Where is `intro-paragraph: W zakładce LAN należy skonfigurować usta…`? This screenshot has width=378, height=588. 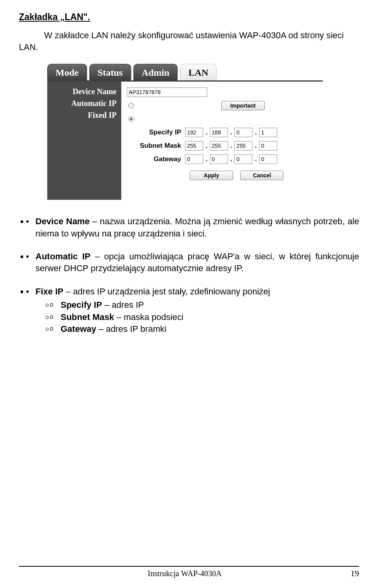 intro-paragraph: W zakładce LAN należy skonfigurować usta… is located at coordinates (189, 41).